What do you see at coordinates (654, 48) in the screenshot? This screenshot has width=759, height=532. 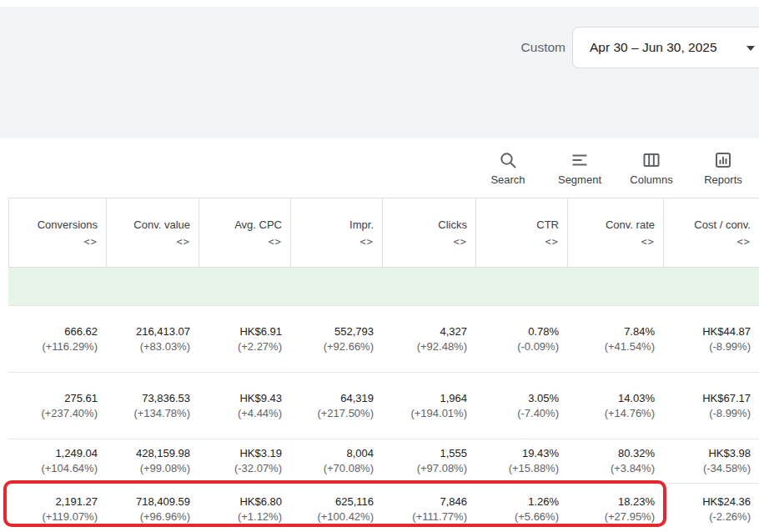 I see `date-range-value: Apr 30 – Jun 30, 2025` at bounding box center [654, 48].